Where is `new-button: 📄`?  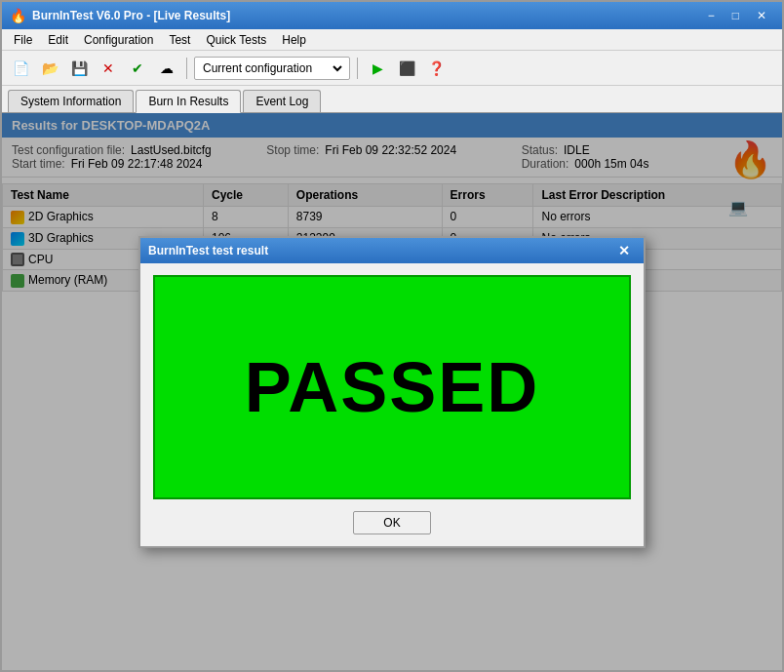
new-button: 📄 is located at coordinates (20, 68).